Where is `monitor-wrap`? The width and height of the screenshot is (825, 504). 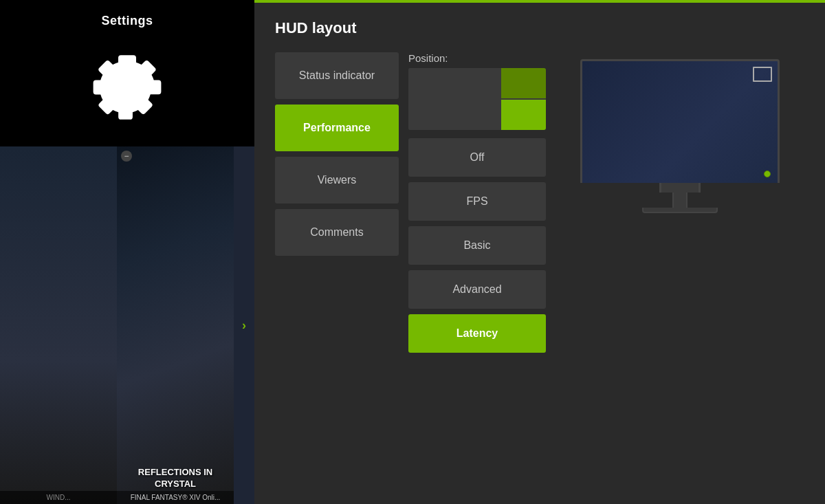
monitor-wrap is located at coordinates (680, 136).